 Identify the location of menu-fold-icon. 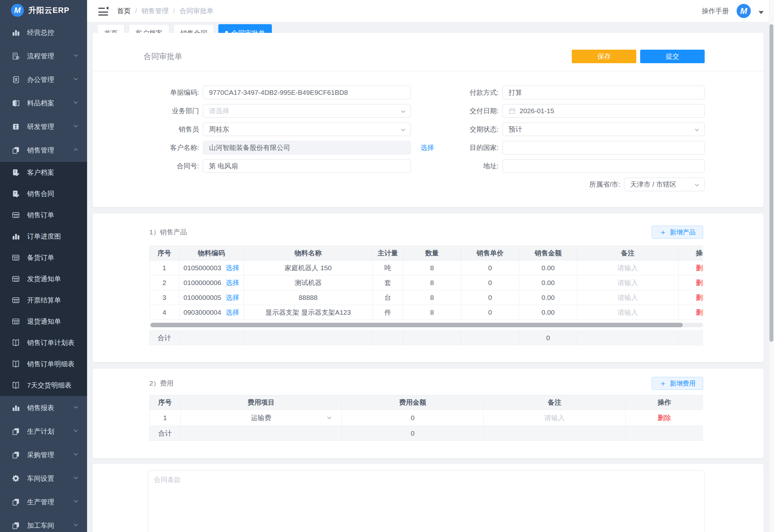
(103, 11).